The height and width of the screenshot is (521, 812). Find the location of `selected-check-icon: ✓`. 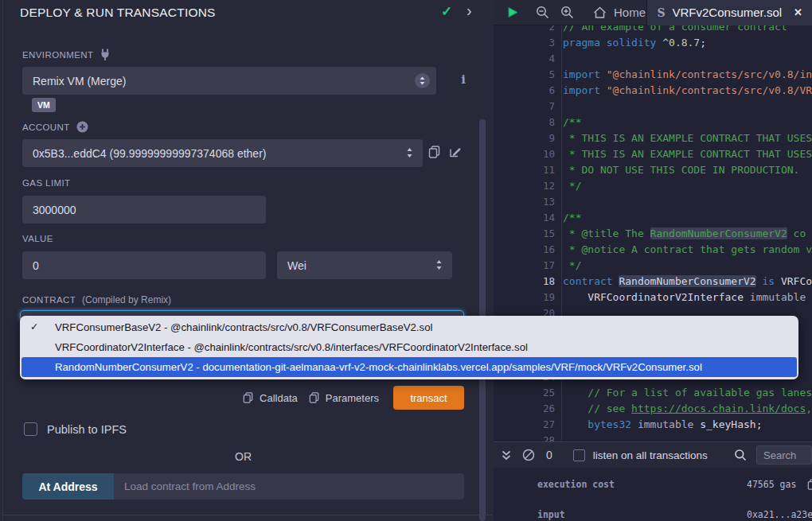

selected-check-icon: ✓ is located at coordinates (34, 328).